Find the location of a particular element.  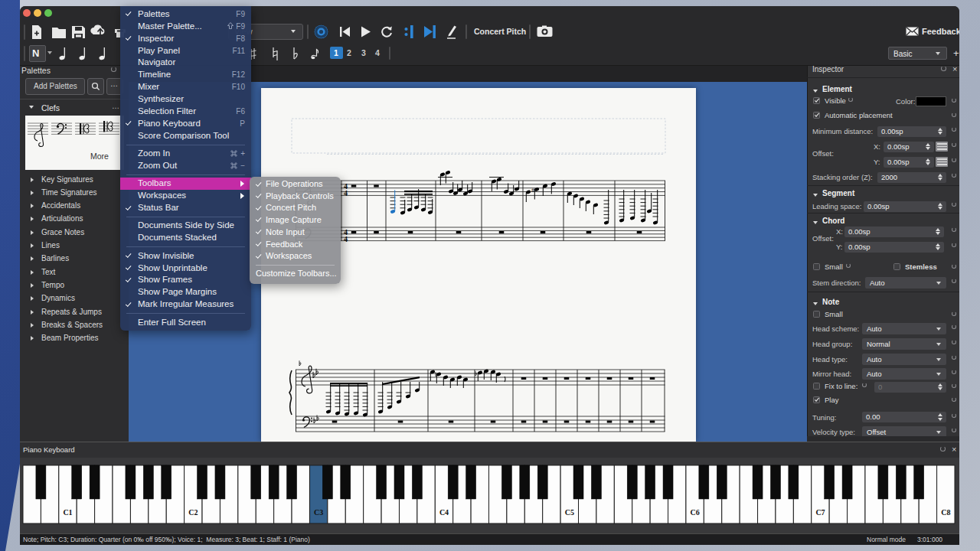

svg-text: C4 is located at coordinates (444, 513).